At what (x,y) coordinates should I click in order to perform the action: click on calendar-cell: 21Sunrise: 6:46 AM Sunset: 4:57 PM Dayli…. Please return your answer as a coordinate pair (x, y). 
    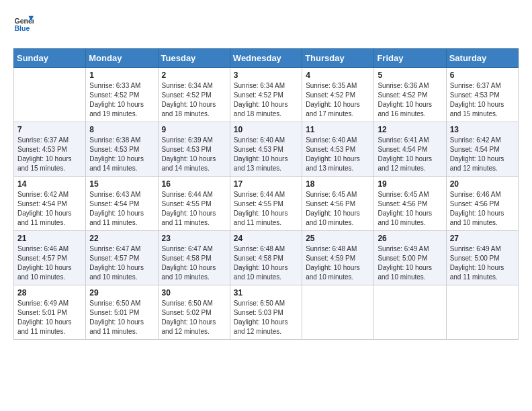
    Looking at the image, I should click on (50, 258).